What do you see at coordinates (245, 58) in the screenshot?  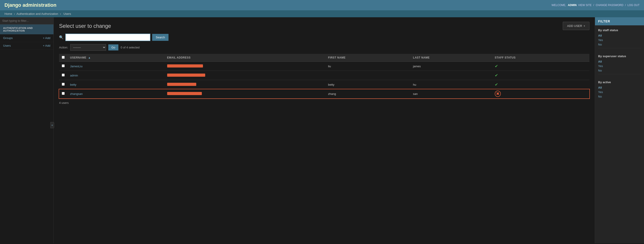 I see `col-email: EMAIL ADDRESS` at bounding box center [245, 58].